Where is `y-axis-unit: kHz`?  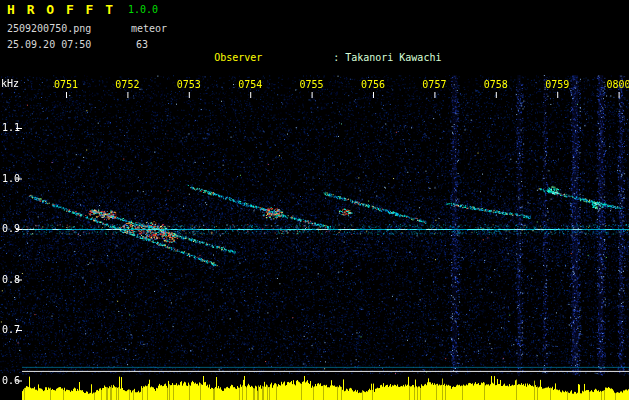 y-axis-unit: kHz is located at coordinates (10, 84).